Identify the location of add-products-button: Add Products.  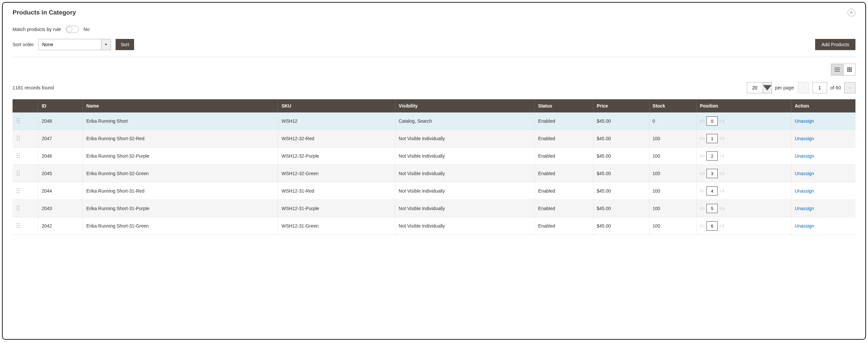
(835, 44).